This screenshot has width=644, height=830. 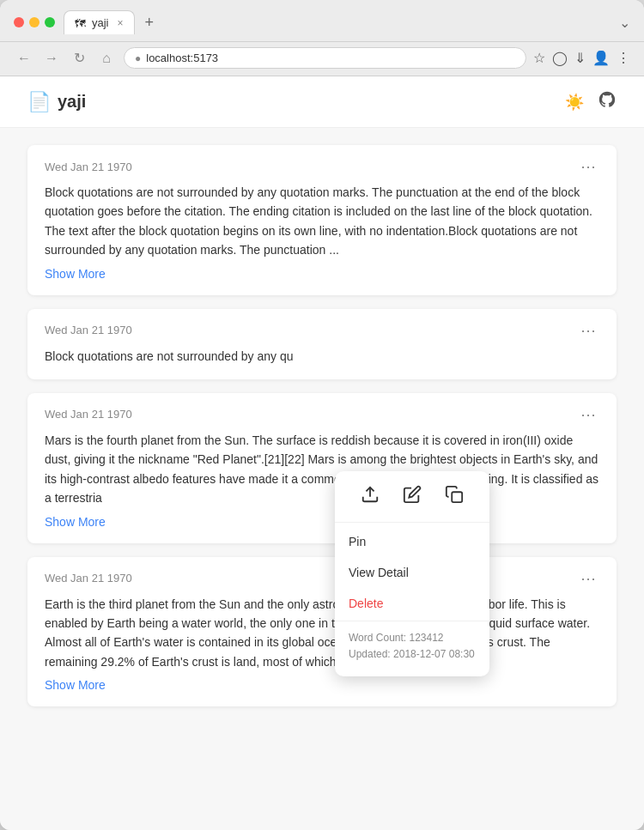 What do you see at coordinates (412, 542) in the screenshot?
I see `pin-menu-item: Pin` at bounding box center [412, 542].